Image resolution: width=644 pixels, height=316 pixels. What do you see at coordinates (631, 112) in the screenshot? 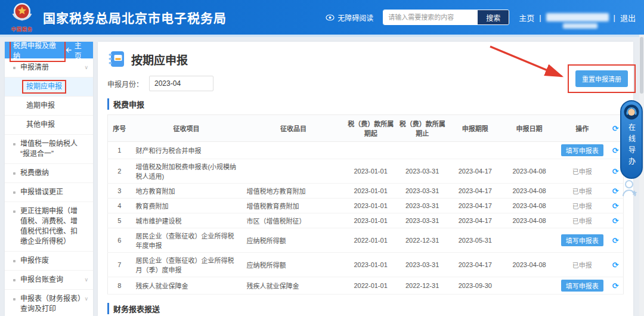
I see `support-avatar-icon` at bounding box center [631, 112].